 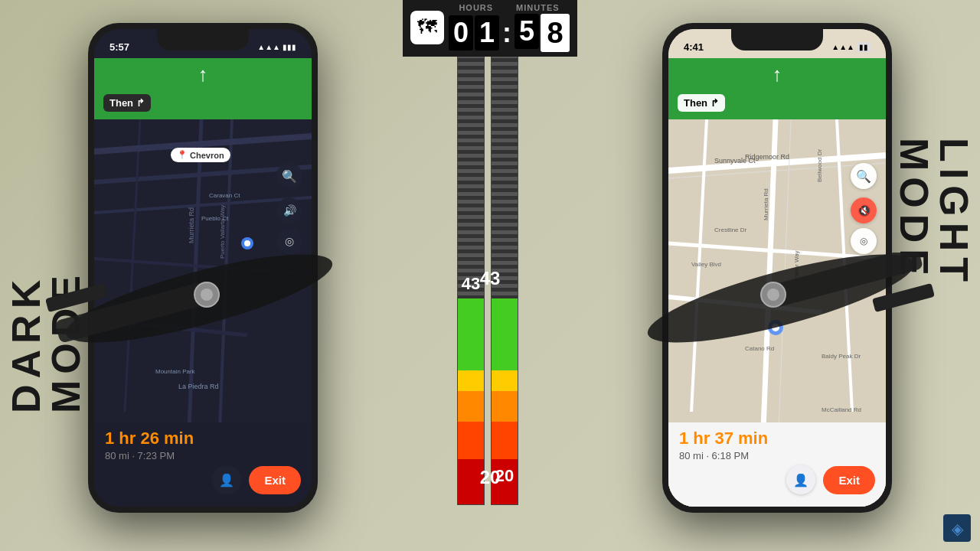 What do you see at coordinates (777, 456) in the screenshot?
I see `details-right: 80 mi · 6:18 PM` at bounding box center [777, 456].